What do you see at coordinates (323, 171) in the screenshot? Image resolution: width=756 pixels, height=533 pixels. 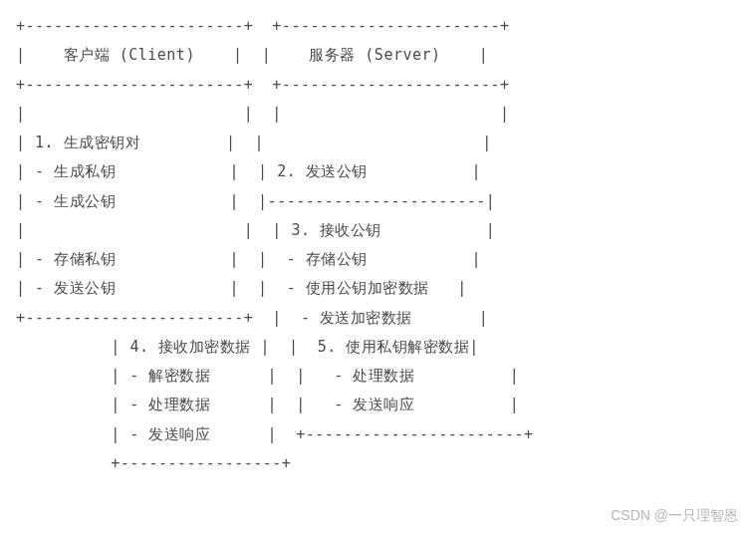 I see `step2-title: 2. 发送公钥` at bounding box center [323, 171].